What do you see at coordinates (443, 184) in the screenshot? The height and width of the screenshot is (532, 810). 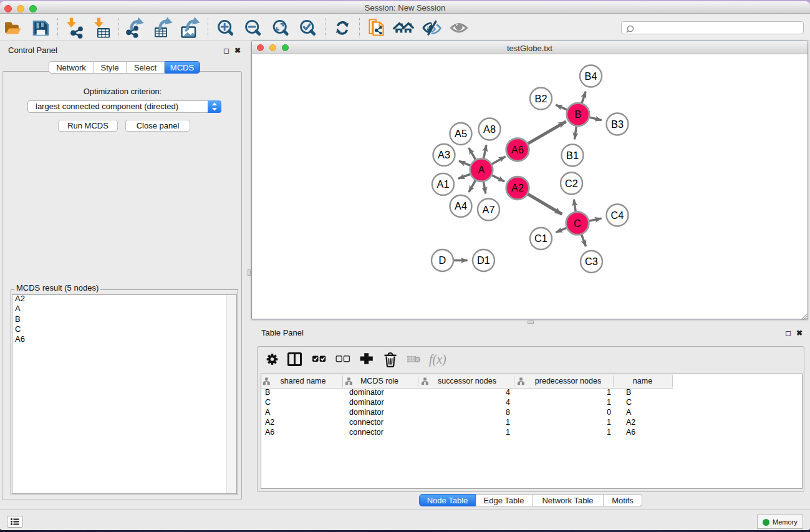 I see `svg-text: A1` at bounding box center [443, 184].